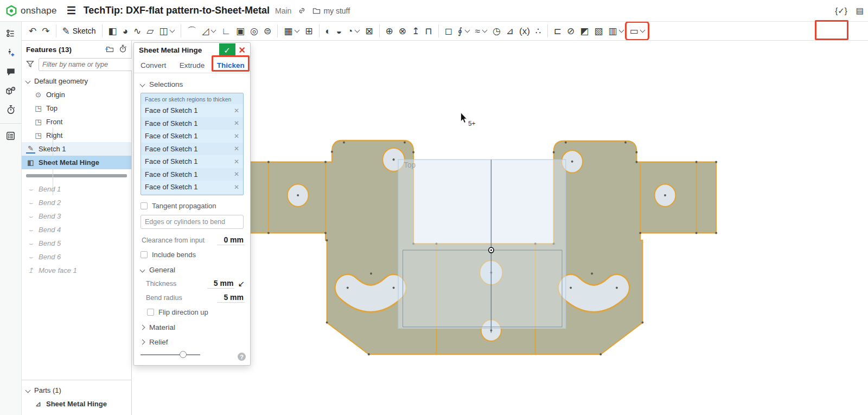 Image resolution: width=868 pixels, height=415 pixels. Describe the element at coordinates (482, 244) in the screenshot. I see `top-plane` at that location.